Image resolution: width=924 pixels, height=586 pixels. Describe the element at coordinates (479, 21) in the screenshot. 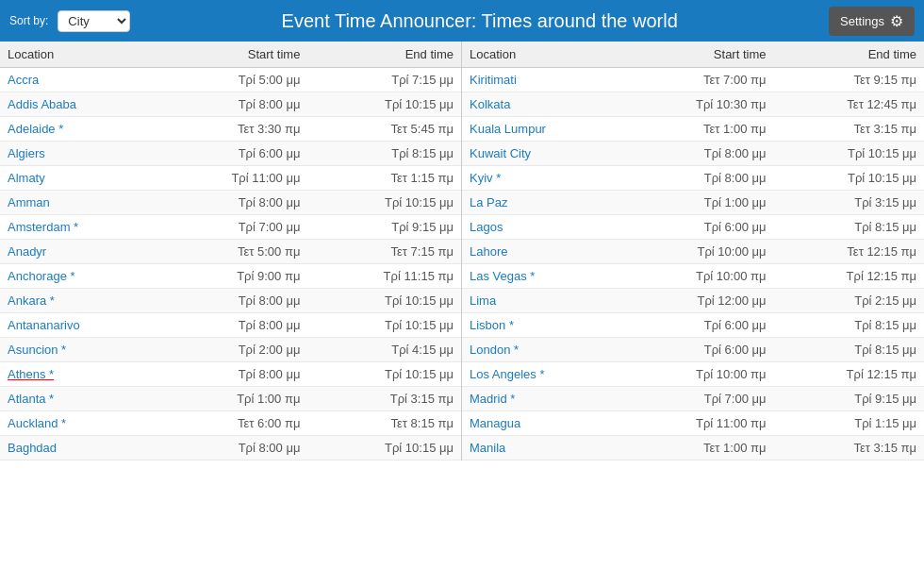

I see `header-title: Event Time Announcer: Times around the w…` at that location.